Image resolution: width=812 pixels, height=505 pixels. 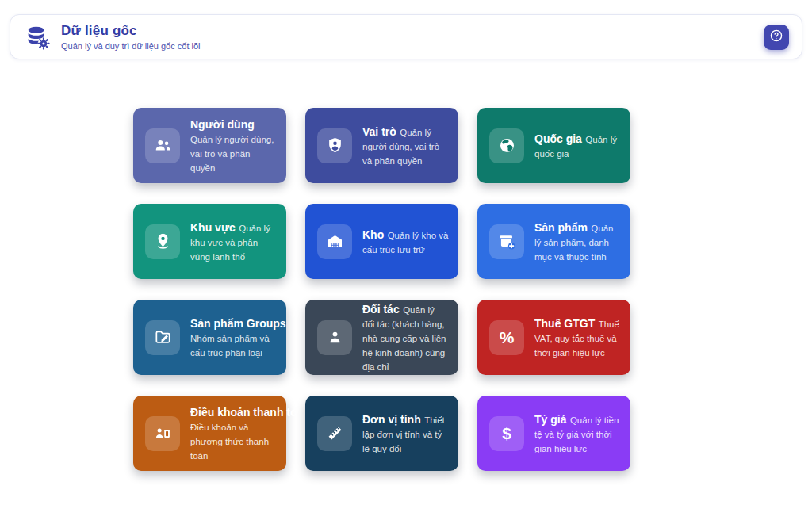 I want to click on header-text: Dữ liệu gốc Quản lý và duy trì dữ liệu g…, so click(x=131, y=36).